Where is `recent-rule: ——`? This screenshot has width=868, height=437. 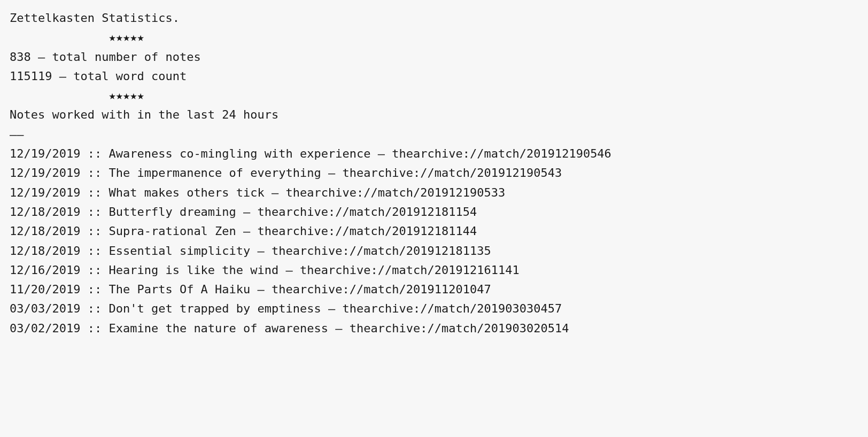
recent-rule: —— is located at coordinates (434, 135).